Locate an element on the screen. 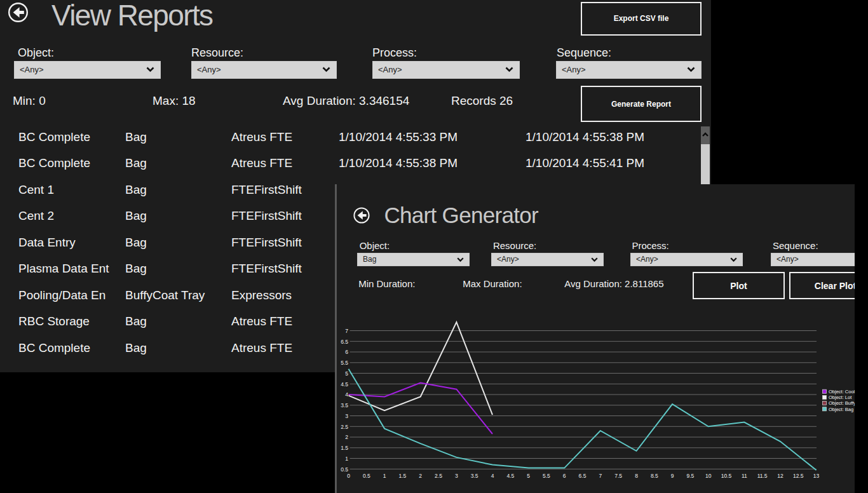 This screenshot has width=868, height=493. svg-text: 10.5 is located at coordinates (727, 476).